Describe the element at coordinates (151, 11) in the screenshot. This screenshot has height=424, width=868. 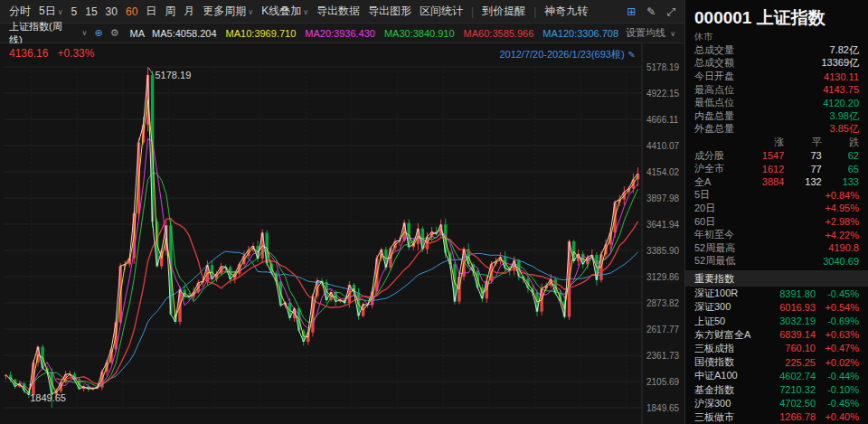
I see `toolbar-item: 日` at that location.